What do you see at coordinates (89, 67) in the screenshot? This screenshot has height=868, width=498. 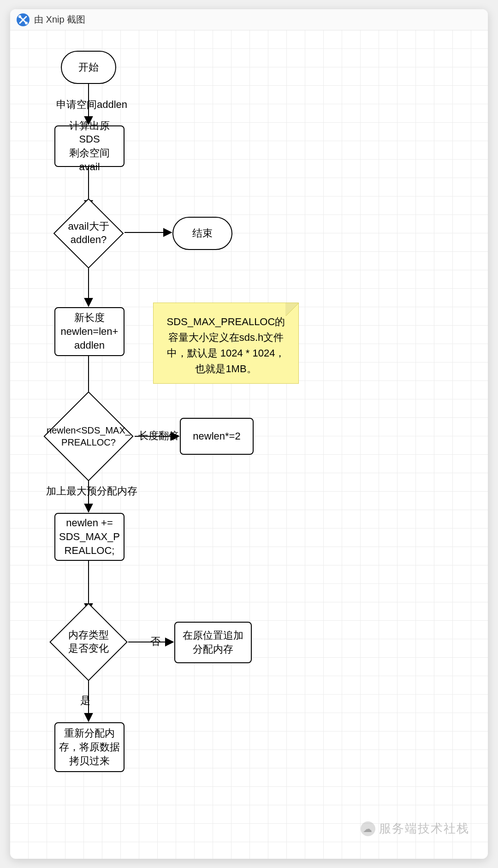 I see `node-start-label: 开始` at bounding box center [89, 67].